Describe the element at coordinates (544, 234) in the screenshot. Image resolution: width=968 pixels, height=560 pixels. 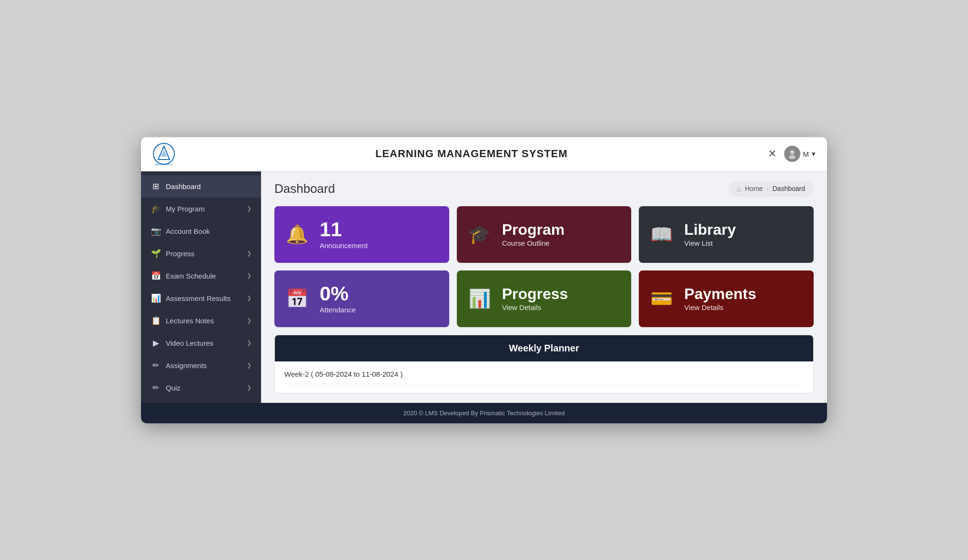
I see `program-card: 🎓 Program Course Outline` at that location.